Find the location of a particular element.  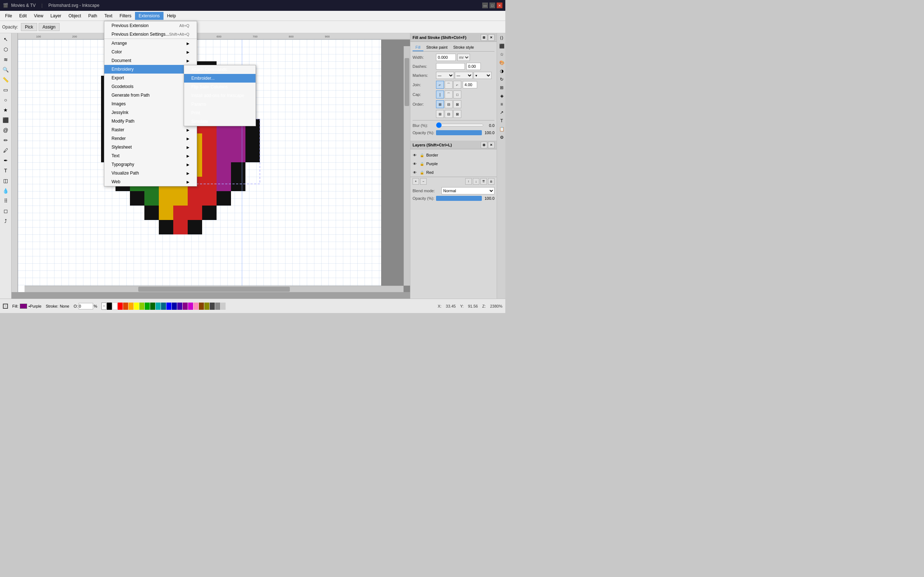

menu-stylesheet: Stylesheet ▶ is located at coordinates (150, 147).